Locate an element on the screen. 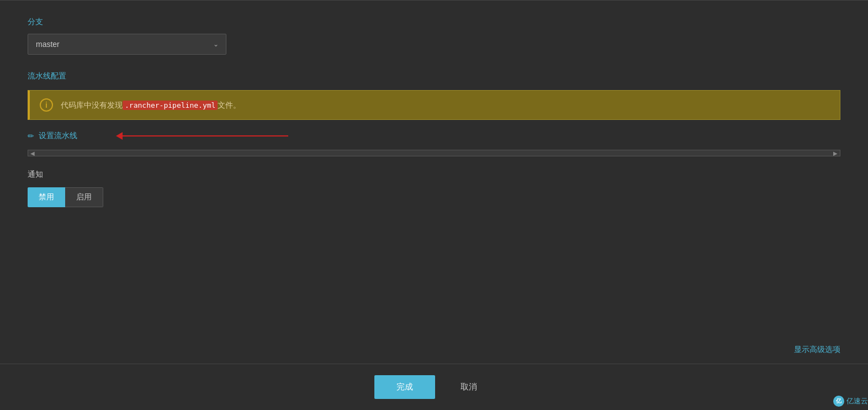 The image size is (868, 410). scroll-left-arrow: ◀ is located at coordinates (33, 154).